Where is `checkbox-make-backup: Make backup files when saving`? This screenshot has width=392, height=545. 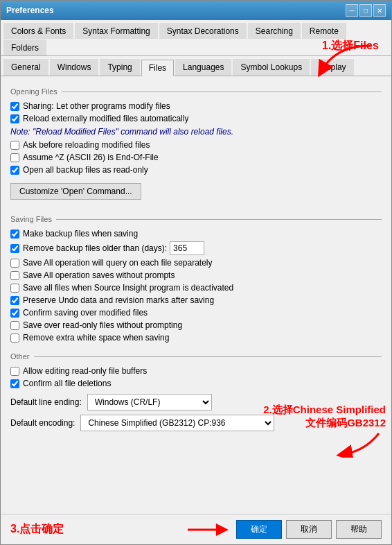
checkbox-make-backup: Make backup files when saving is located at coordinates (196, 234).